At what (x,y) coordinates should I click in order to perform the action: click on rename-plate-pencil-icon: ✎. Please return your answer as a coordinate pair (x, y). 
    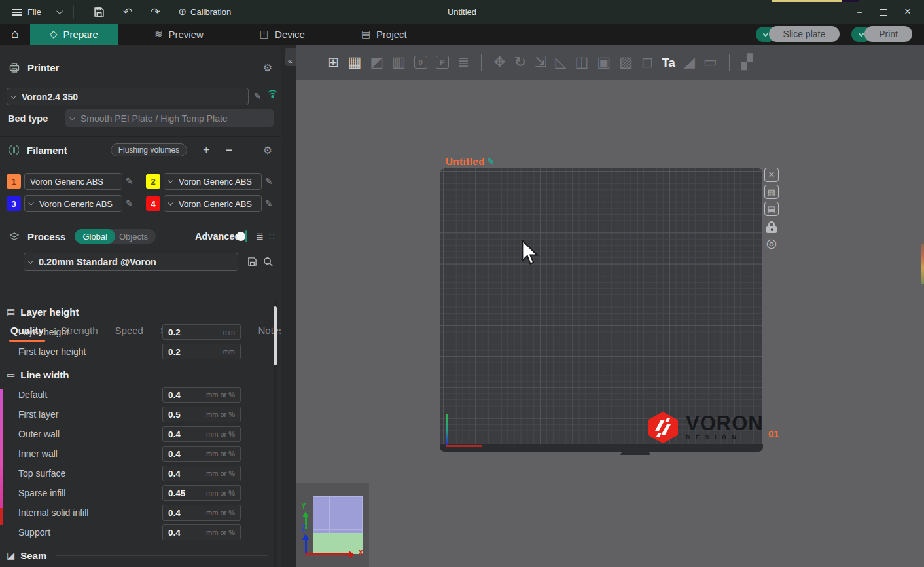
    Looking at the image, I should click on (491, 161).